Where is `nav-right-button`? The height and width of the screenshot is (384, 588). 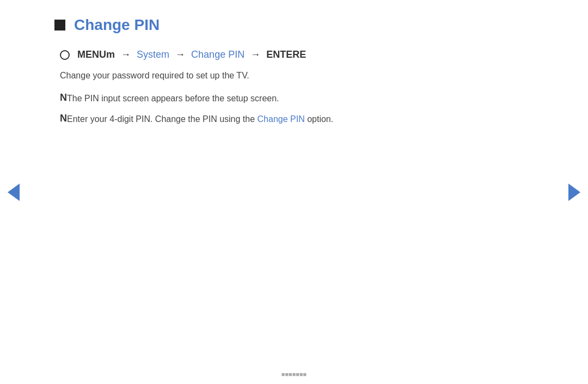 nav-right-button is located at coordinates (574, 192).